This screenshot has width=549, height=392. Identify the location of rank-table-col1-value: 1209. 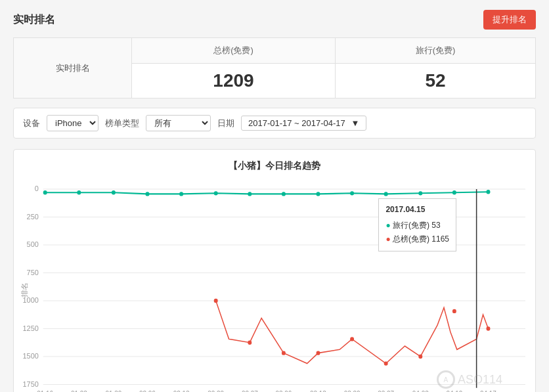
(234, 81).